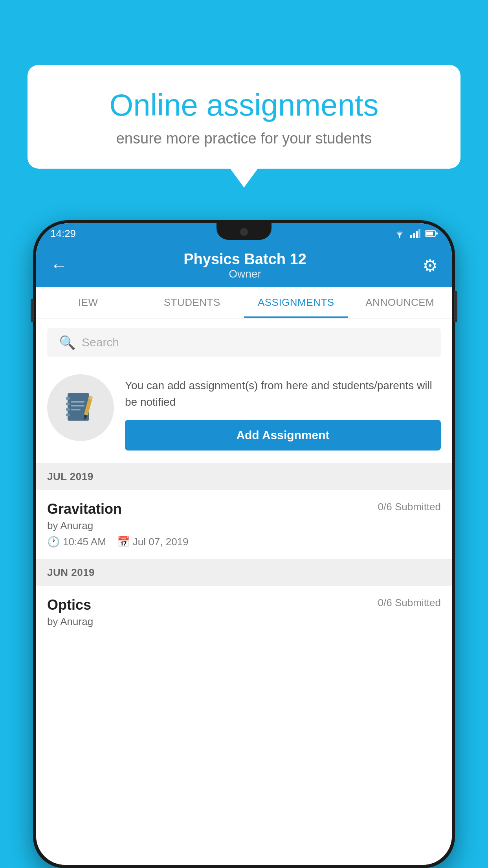 This screenshot has width=488, height=868. Describe the element at coordinates (283, 394) in the screenshot. I see `promo-text: You can add assignment(s) from here and …` at that location.